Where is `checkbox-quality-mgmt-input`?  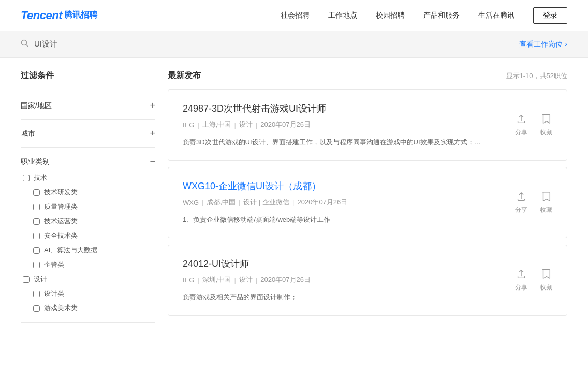 checkbox-quality-mgmt-input is located at coordinates (36, 207).